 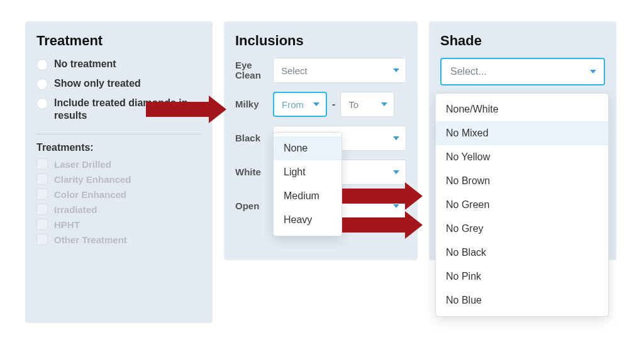 What do you see at coordinates (522, 109) in the screenshot?
I see `option-none-white: None/White` at bounding box center [522, 109].